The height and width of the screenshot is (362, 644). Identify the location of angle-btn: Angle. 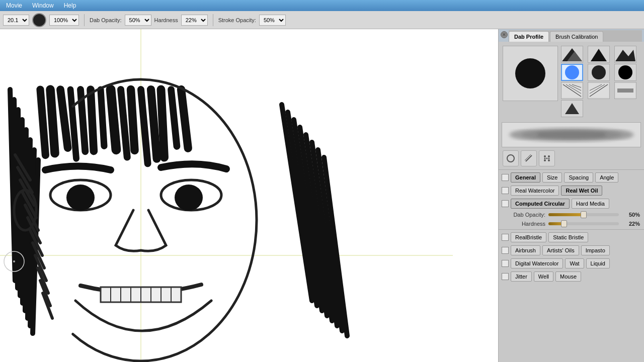
(607, 177).